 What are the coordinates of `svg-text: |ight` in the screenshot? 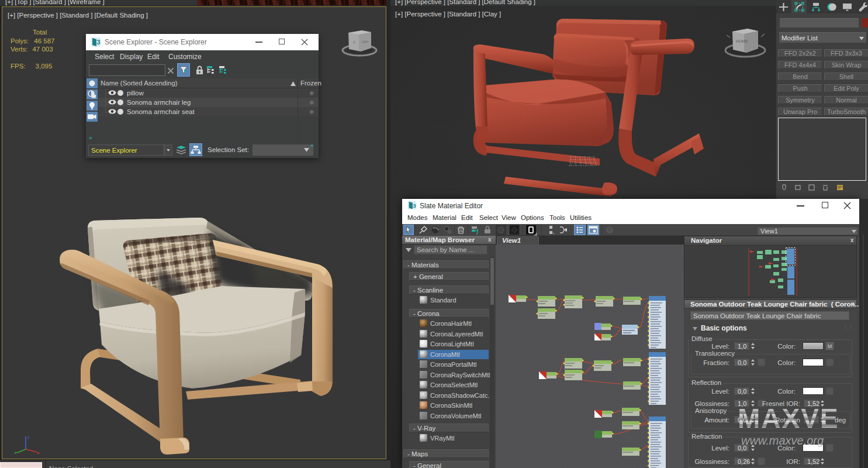 It's located at (365, 42).